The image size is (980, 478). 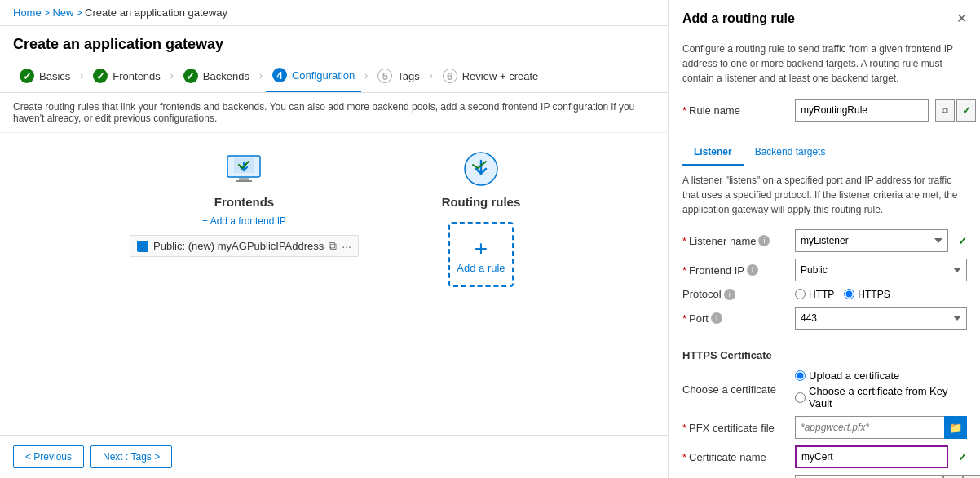 I want to click on step-circle-review: 6, so click(x=450, y=76).